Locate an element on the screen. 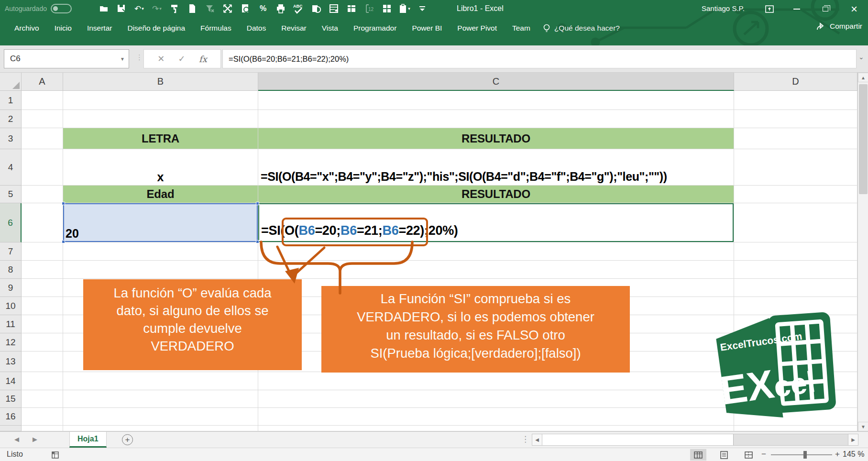  tab-inicio: Inicio is located at coordinates (63, 28).